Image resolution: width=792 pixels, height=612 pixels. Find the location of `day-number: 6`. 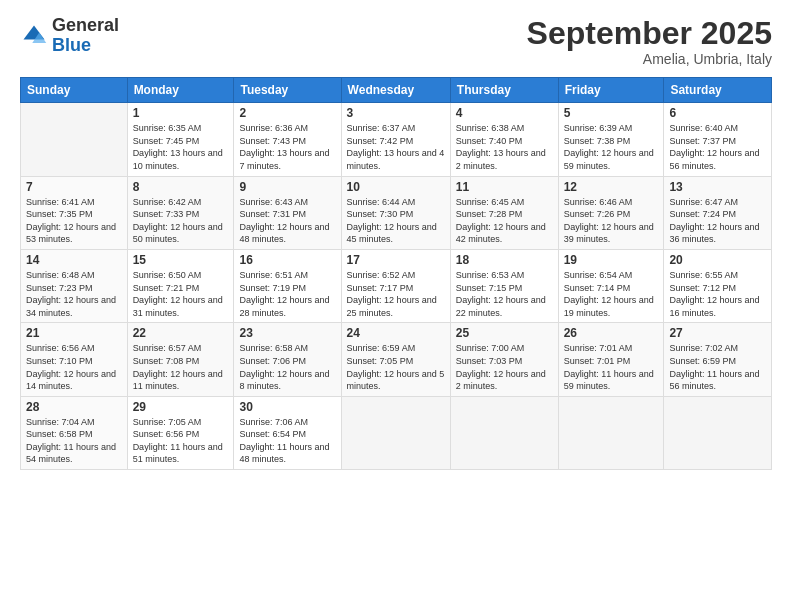

day-number: 6 is located at coordinates (718, 113).